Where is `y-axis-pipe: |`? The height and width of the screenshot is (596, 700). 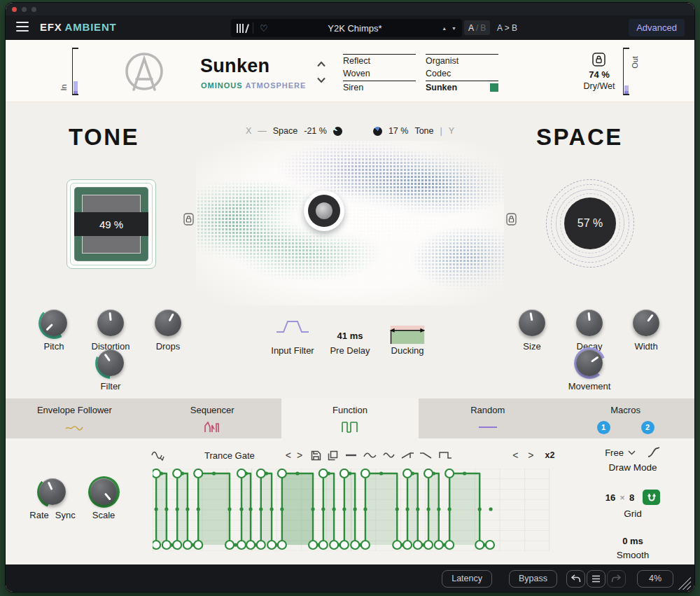 y-axis-pipe: | is located at coordinates (441, 131).